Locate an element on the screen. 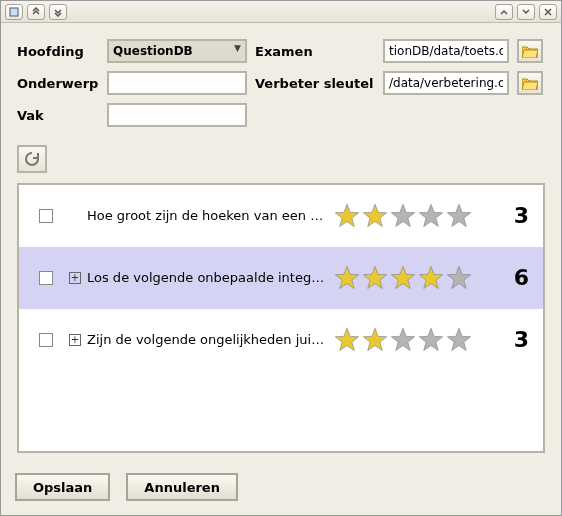 The image size is (562, 516). verbeter-label: Verbeter sleutel is located at coordinates (315, 84).